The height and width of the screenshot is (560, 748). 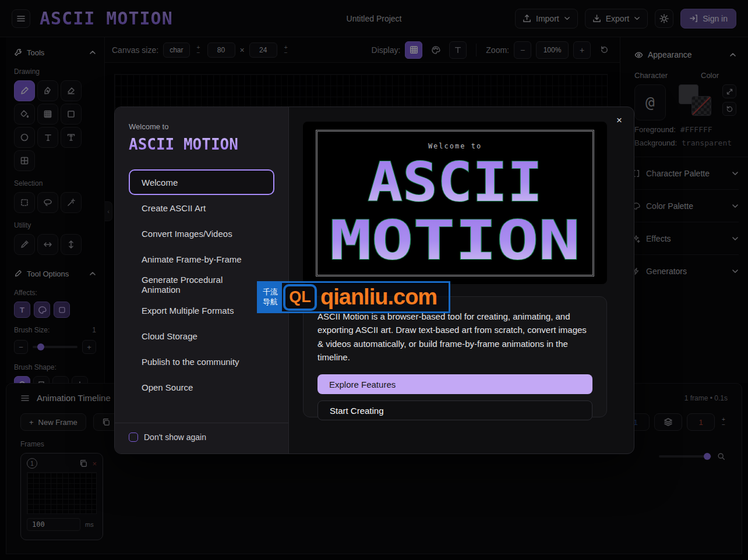 What do you see at coordinates (701, 106) in the screenshot?
I see `background-color-swatch` at bounding box center [701, 106].